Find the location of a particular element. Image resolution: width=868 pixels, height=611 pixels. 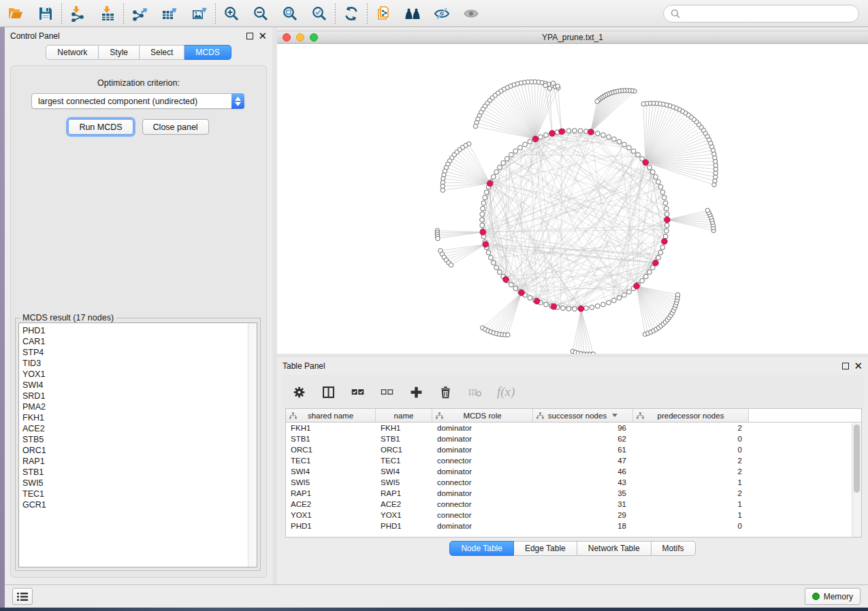

float-table-panel-icon is located at coordinates (846, 366).